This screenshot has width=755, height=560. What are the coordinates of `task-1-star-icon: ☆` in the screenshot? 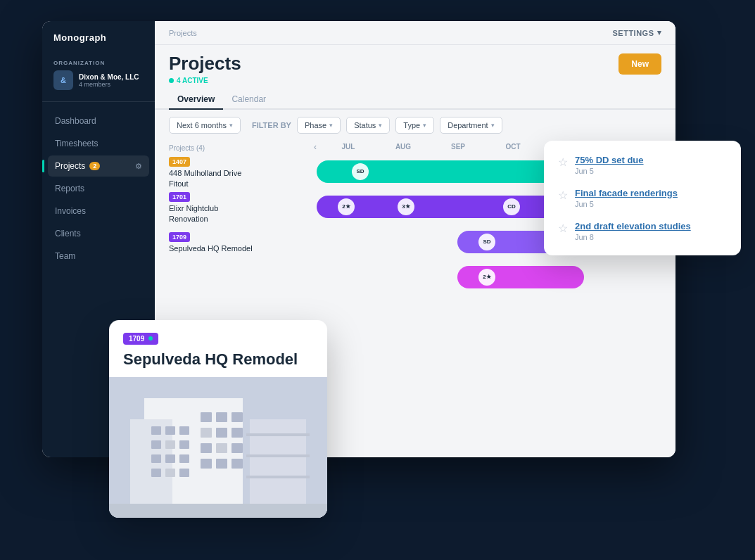 It's located at (563, 162).